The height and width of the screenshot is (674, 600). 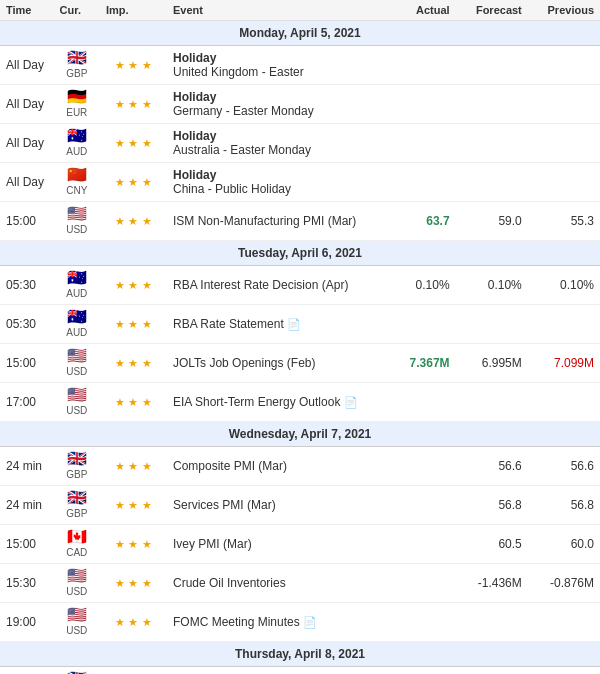 What do you see at coordinates (564, 222) in the screenshot?
I see `event-previous: 55.3` at bounding box center [564, 222].